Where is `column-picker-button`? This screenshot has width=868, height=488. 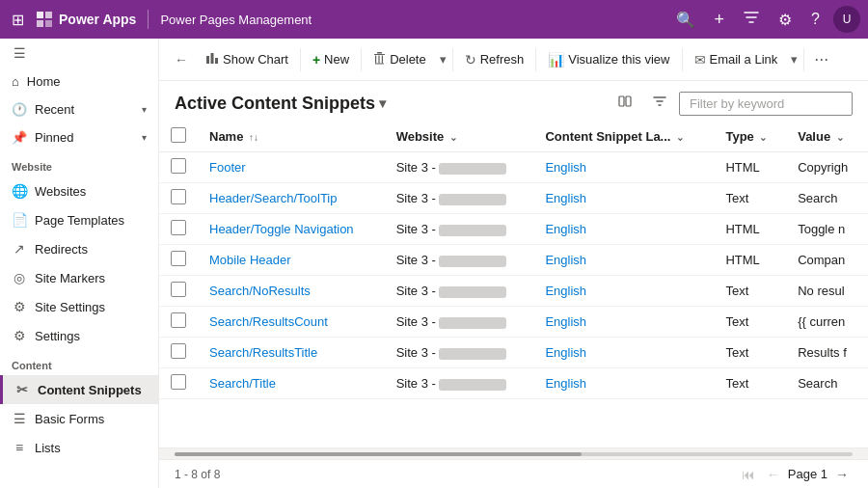
column-picker-button is located at coordinates (625, 103).